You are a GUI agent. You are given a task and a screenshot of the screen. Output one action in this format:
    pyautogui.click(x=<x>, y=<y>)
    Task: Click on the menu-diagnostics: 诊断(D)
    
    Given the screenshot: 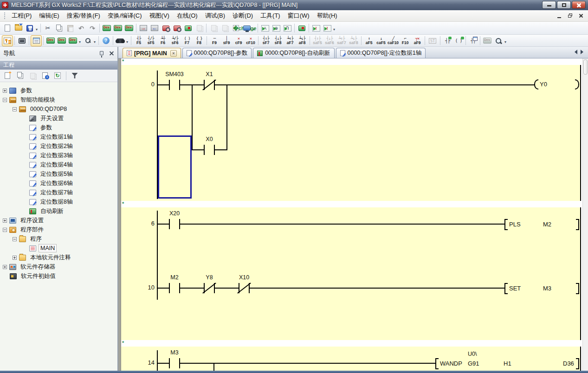 What is the action you would take?
    pyautogui.click(x=243, y=16)
    